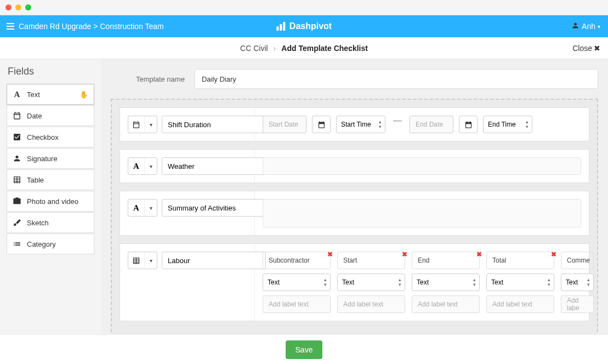  What do you see at coordinates (468, 124) in the screenshot?
I see `end-date-picker-button` at bounding box center [468, 124].